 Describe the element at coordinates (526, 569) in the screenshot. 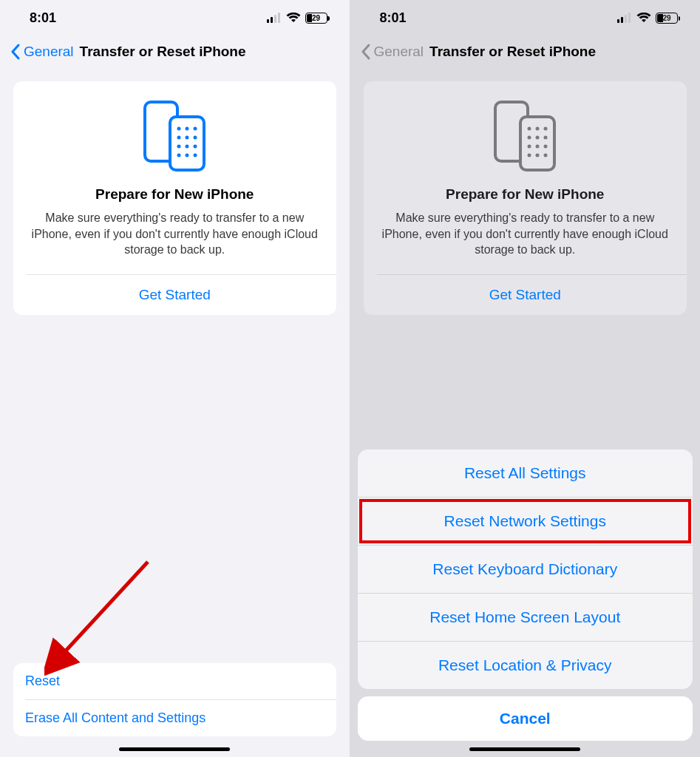

I see `sheet-reset-keyboard-dictionary: Reset Keyboard Dictionary` at that location.